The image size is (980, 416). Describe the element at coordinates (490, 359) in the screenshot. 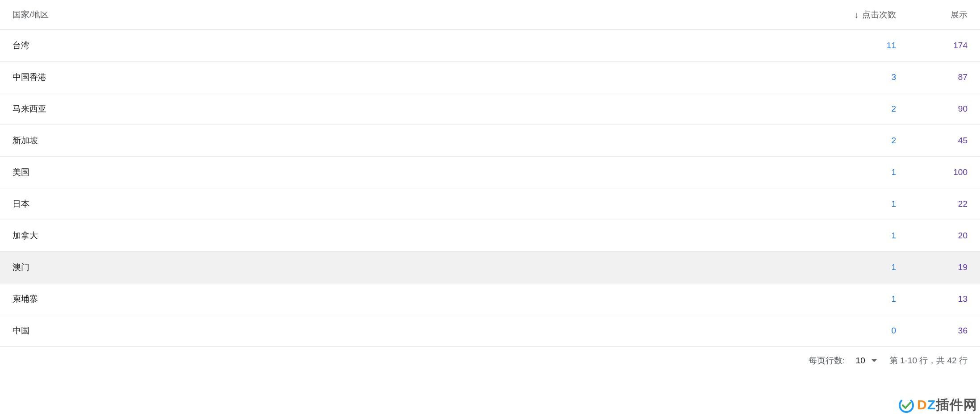

I see `table-footer: 每页行数: 10 第 1-10 行，共 42 行` at that location.